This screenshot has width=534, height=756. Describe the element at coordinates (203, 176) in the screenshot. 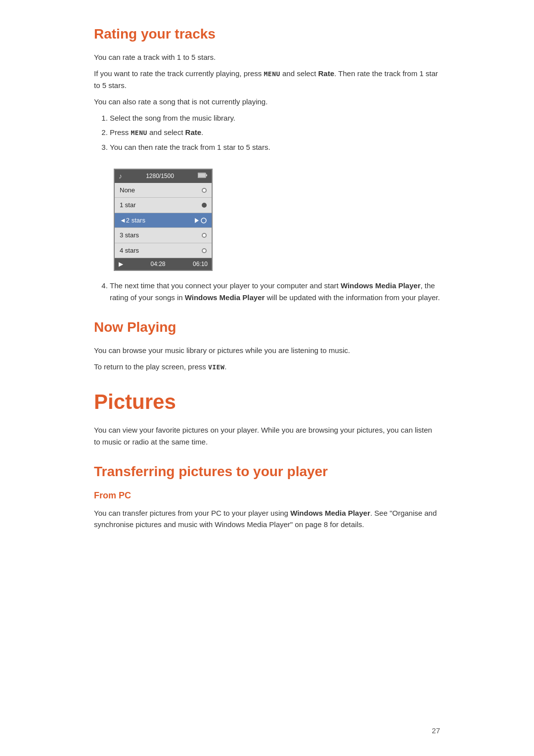

I see `battery-icon` at that location.